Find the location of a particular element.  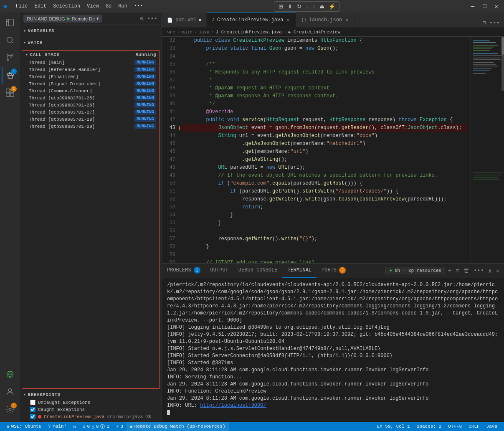

activity-remote-icon is located at coordinates (10, 374).